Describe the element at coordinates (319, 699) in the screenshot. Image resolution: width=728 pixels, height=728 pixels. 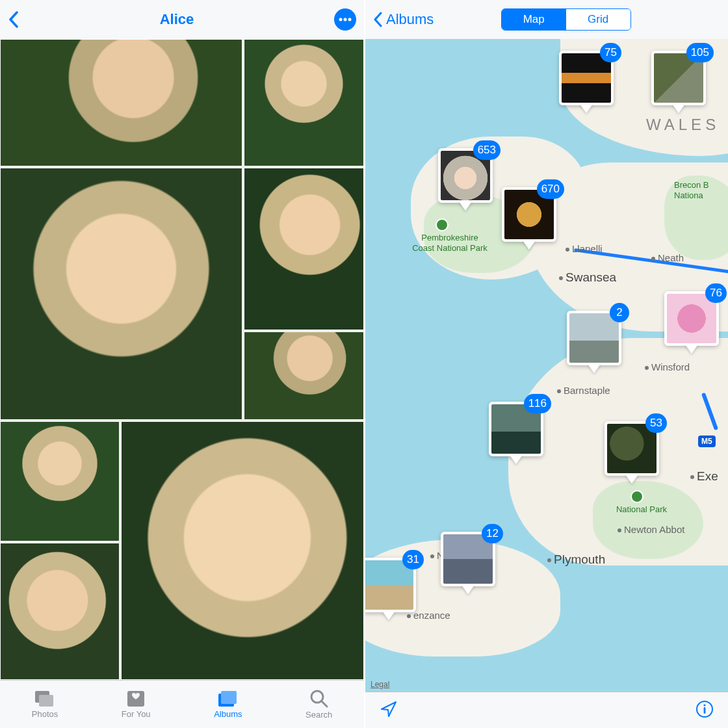
I see `search-icon` at that location.